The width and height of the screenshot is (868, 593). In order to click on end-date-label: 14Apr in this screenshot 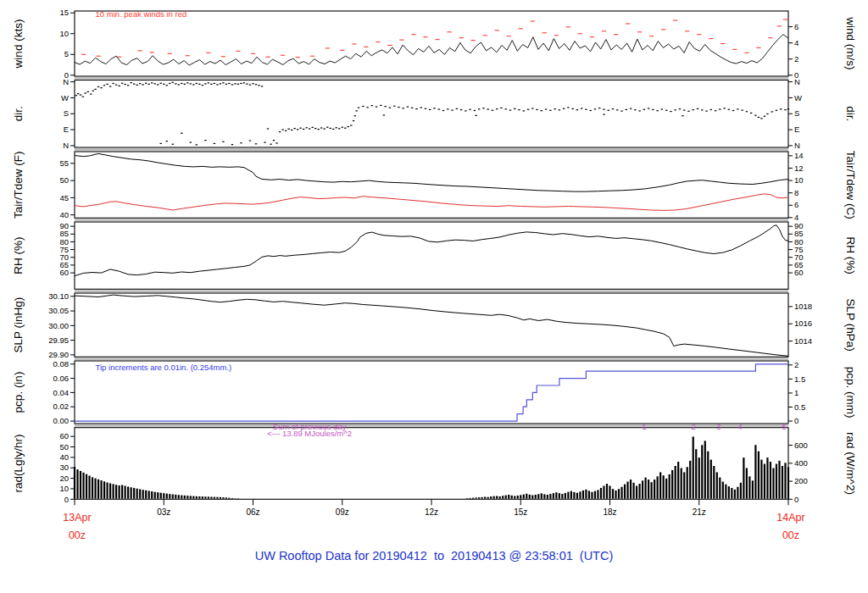, I will do `click(790, 518)`.